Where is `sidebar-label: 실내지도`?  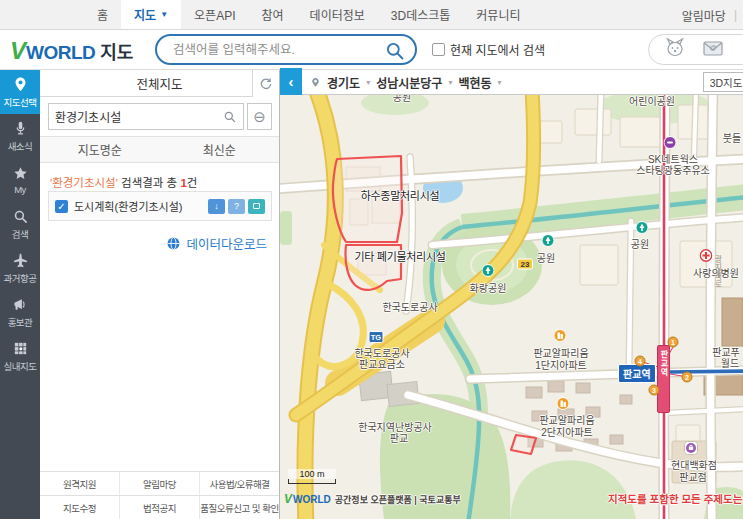 sidebar-label: 실내지도 is located at coordinates (20, 366).